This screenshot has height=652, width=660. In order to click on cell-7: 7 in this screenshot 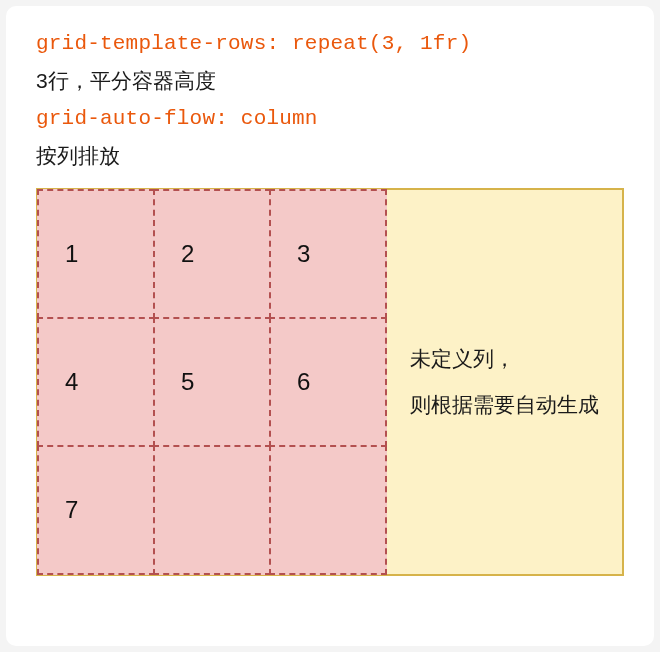, I will do `click(96, 510)`.